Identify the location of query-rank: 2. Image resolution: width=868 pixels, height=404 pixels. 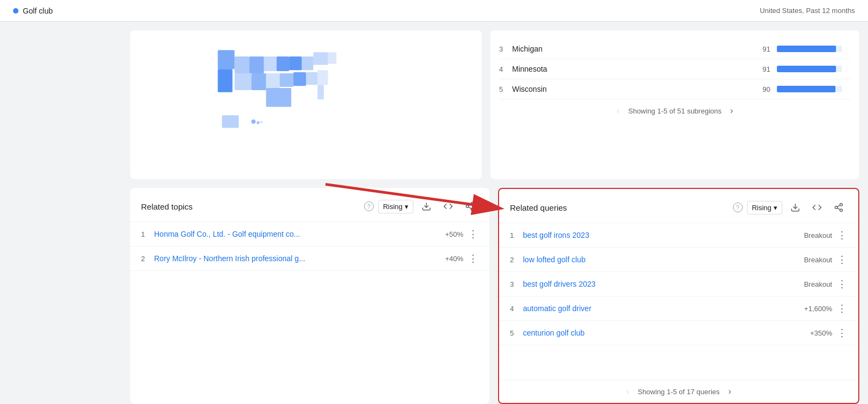
(516, 260).